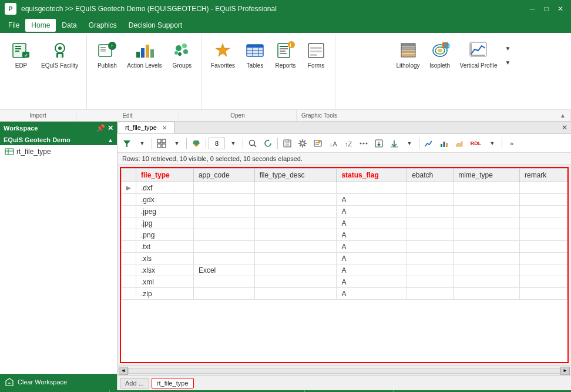 Image resolution: width=571 pixels, height=392 pixels. Describe the element at coordinates (107, 66) in the screenshot. I see `publish-label: Publish` at that location.